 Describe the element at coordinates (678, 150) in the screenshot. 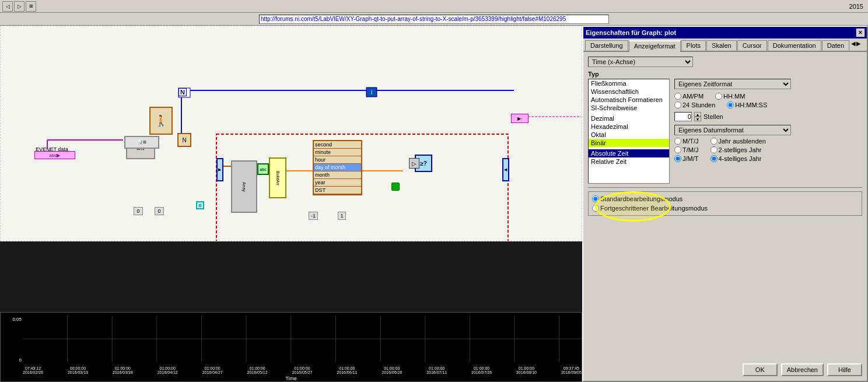

I see `radio-tmj-input` at that location.